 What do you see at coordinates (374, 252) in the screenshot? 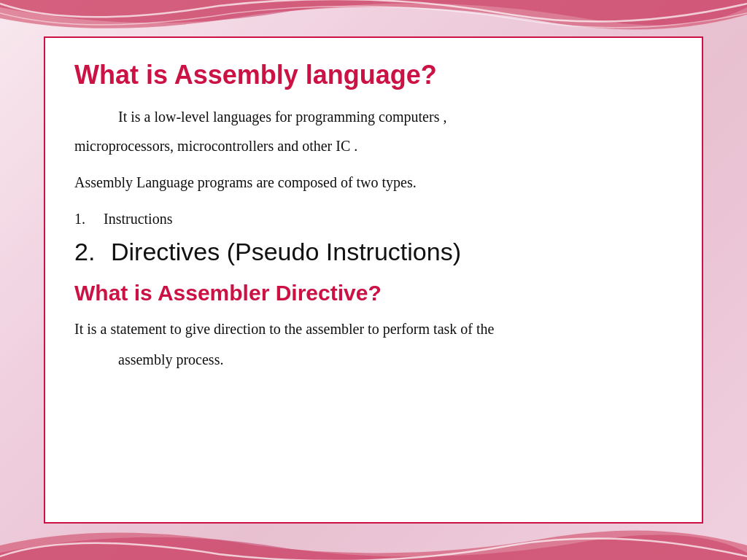
I see `list-item-2: 2. Directives (Pseudo Instructions)` at bounding box center [374, 252].